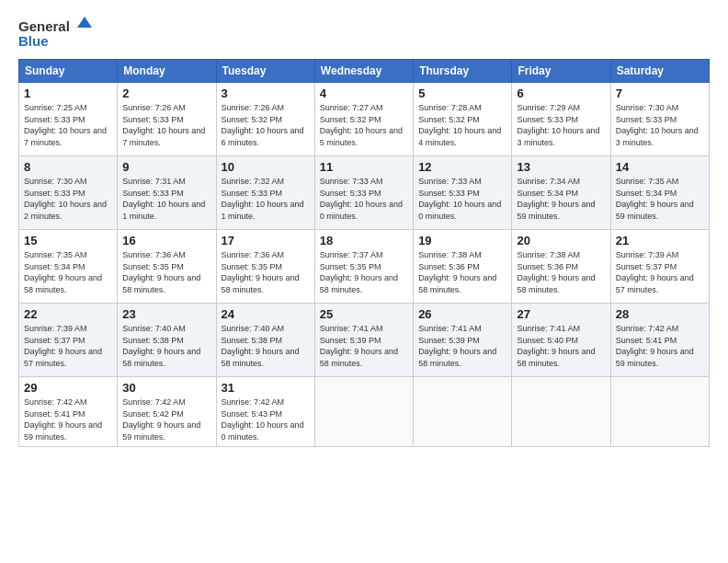 This screenshot has width=728, height=563. Describe the element at coordinates (660, 167) in the screenshot. I see `day-number: 14` at that location.